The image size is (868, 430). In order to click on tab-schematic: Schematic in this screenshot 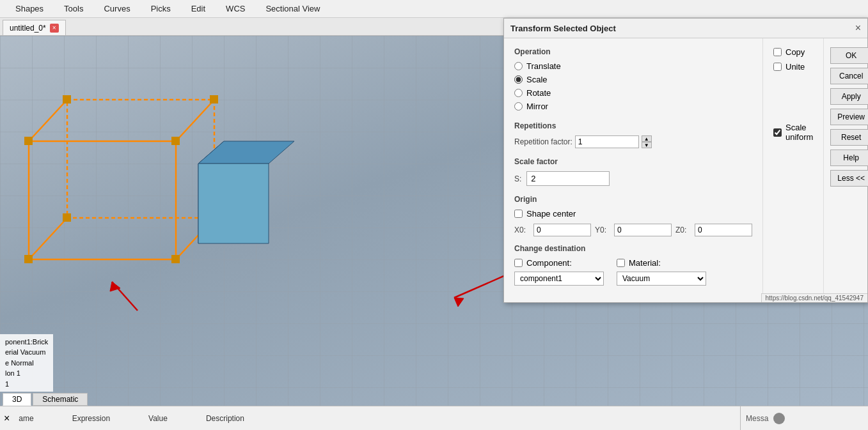, I will do `click(60, 399)`.